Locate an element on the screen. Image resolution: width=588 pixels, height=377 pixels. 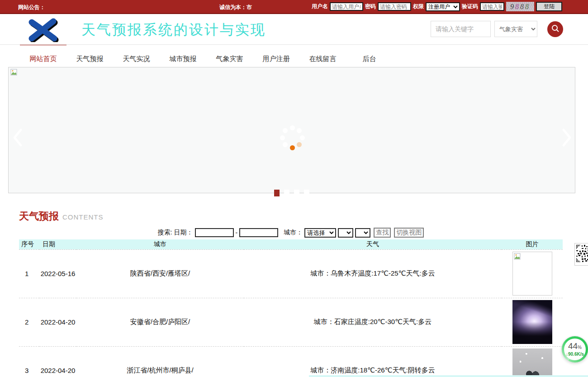
row-city: 陕西省/西安/雁塔区/ is located at coordinates (160, 273).